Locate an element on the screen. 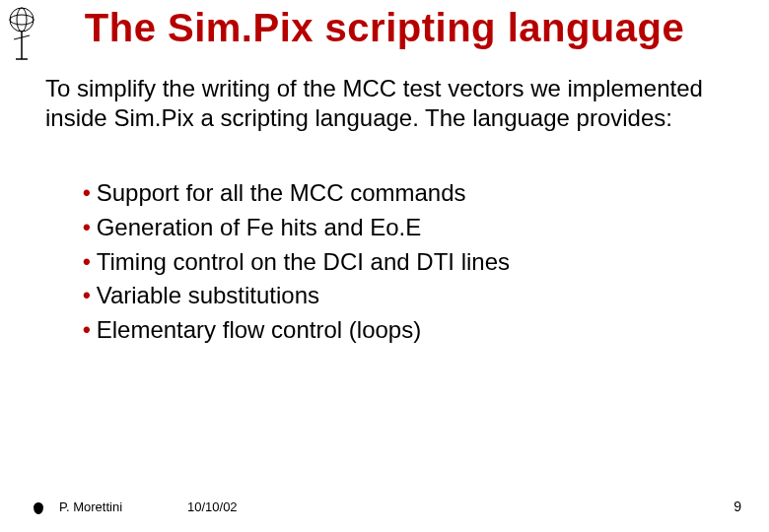  logo-icon is located at coordinates (22, 33).